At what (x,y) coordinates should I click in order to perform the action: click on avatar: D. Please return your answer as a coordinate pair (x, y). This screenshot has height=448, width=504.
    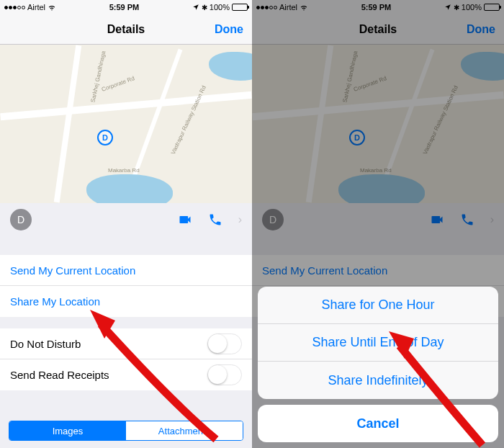
    Looking at the image, I should click on (21, 220).